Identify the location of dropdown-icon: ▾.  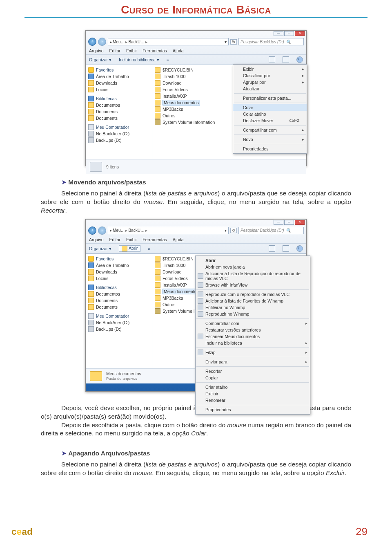
(225, 42).